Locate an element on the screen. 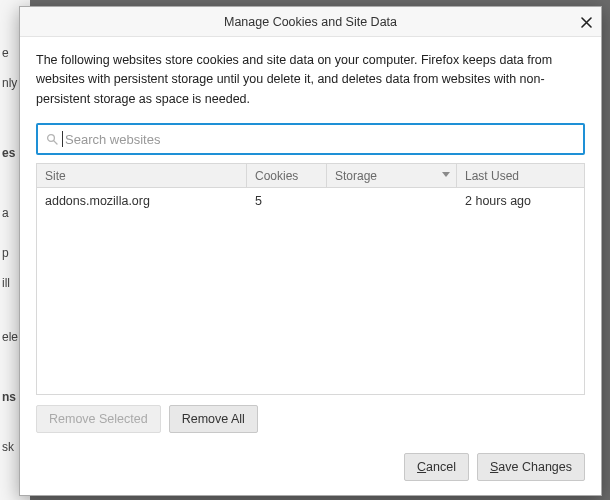 The height and width of the screenshot is (500, 610). text-cursor is located at coordinates (62, 139).